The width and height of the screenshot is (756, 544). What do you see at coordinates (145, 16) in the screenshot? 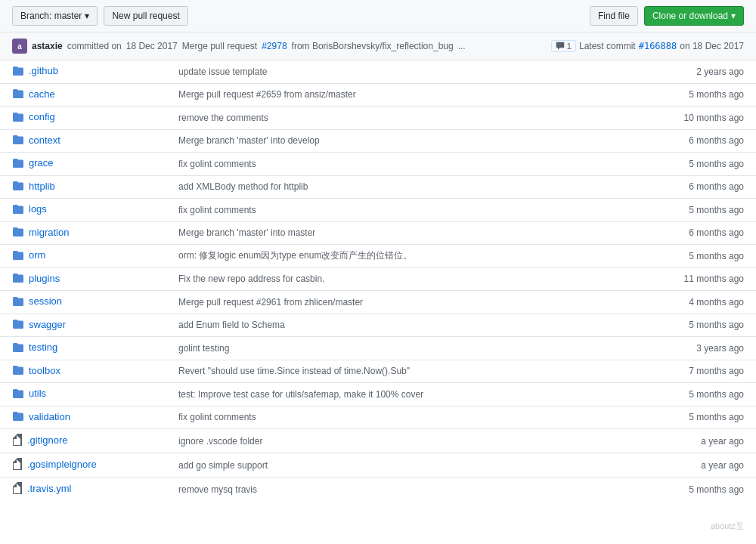
I see `new-pull-request-button: New pull request` at bounding box center [145, 16].